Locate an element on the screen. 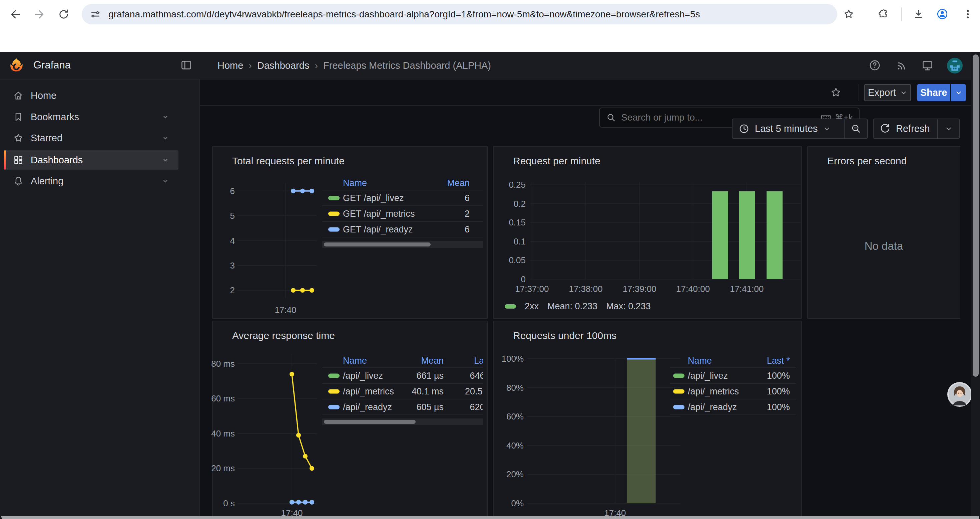 The width and height of the screenshot is (980, 519). x-tick-label: 17:40 is located at coordinates (285, 310).